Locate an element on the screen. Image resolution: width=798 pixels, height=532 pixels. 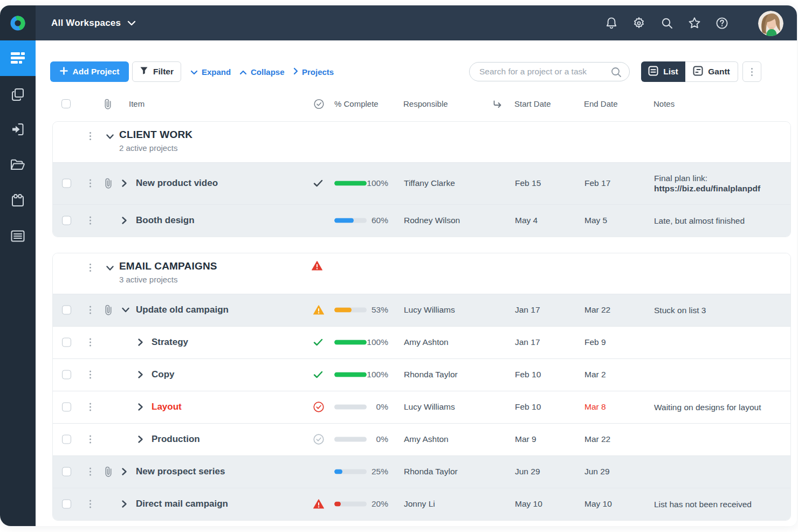
header-item: Item is located at coordinates (137, 103).